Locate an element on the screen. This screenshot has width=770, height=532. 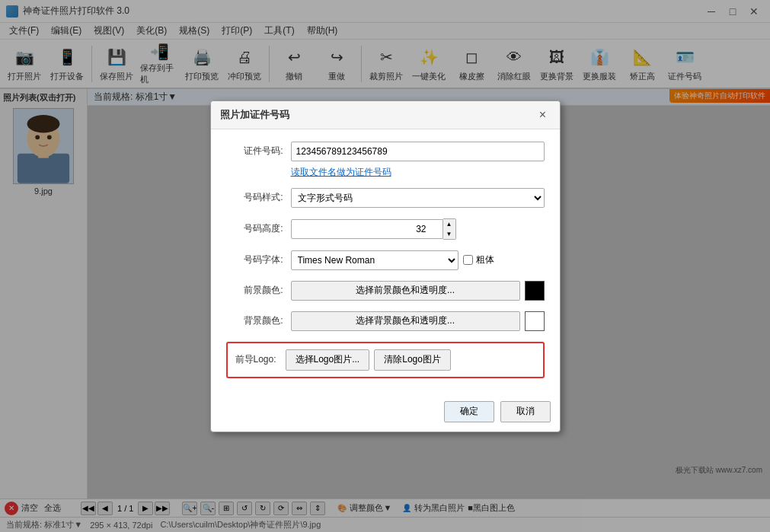
height-up-button: ▲ is located at coordinates (449, 224).